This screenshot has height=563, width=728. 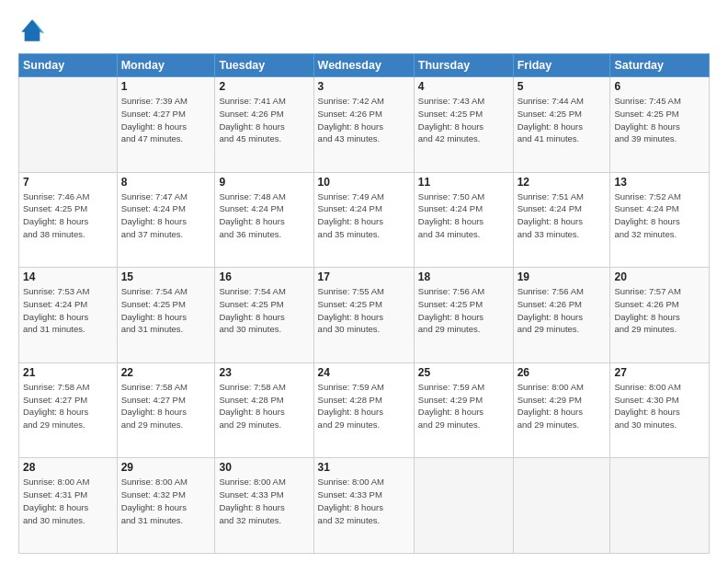 What do you see at coordinates (68, 66) in the screenshot?
I see `weekday-header-sunday: Sunday` at bounding box center [68, 66].